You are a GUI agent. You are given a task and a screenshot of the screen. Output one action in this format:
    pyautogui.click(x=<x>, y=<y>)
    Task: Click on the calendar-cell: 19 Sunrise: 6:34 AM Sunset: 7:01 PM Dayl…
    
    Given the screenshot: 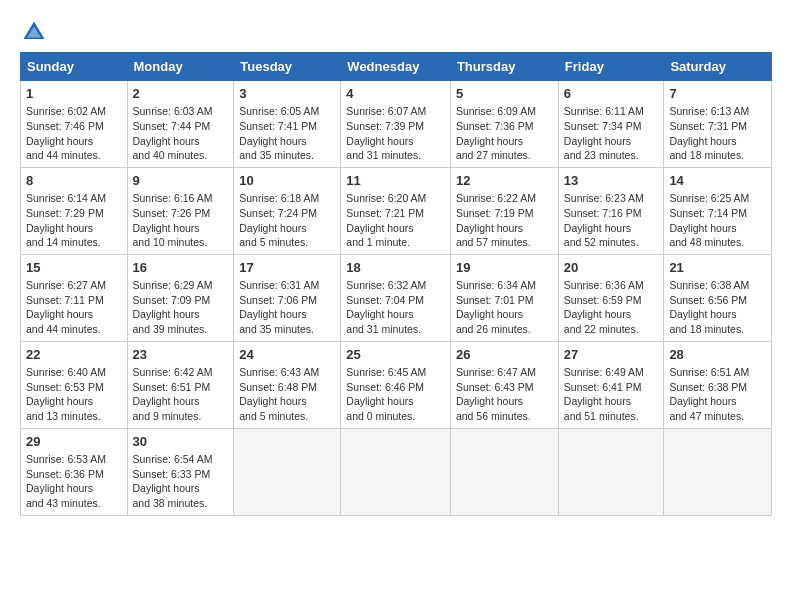 What is the action you would take?
    pyautogui.click(x=504, y=298)
    